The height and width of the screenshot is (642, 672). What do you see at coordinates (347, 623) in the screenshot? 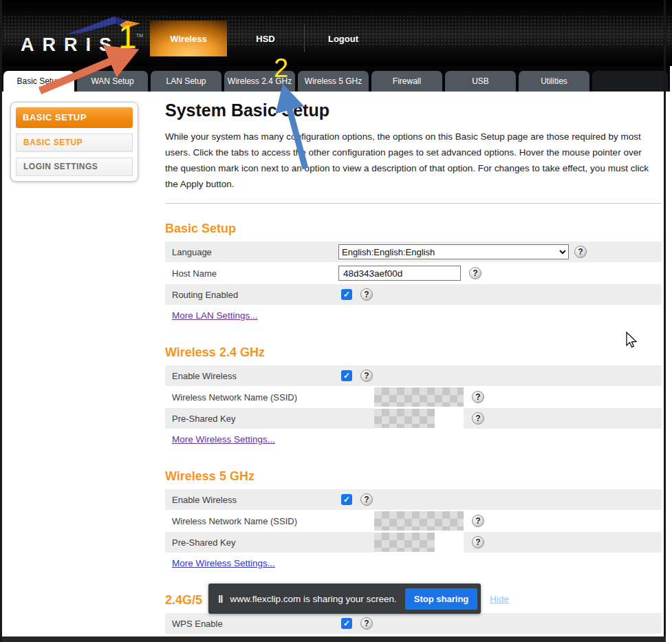
I see `wps-enable-checkbox: ✓` at bounding box center [347, 623].